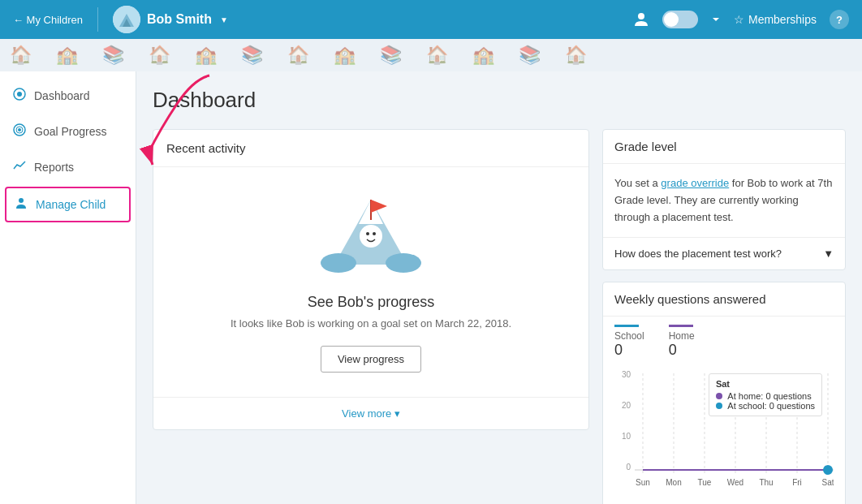 The image size is (862, 504). What do you see at coordinates (618, 351) in the screenshot?
I see `school-value: 0` at bounding box center [618, 351].